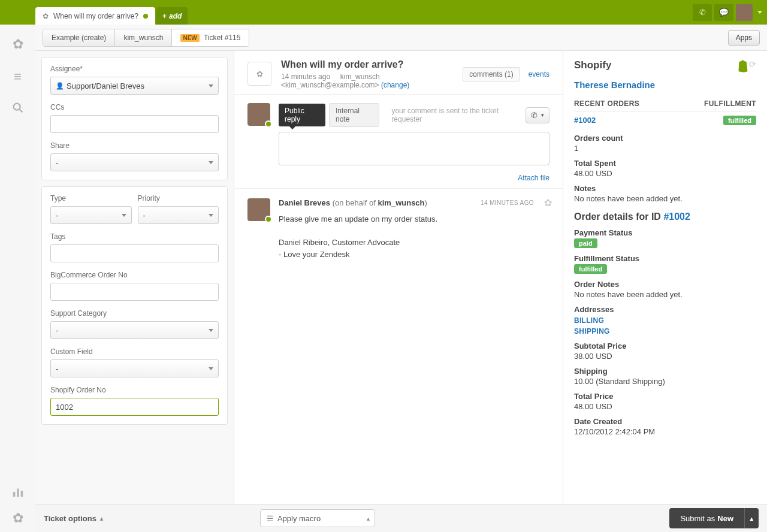 The image size is (767, 532). Describe the element at coordinates (507, 202) in the screenshot. I see `comment-time: 14 MINUTES AGO` at that location.